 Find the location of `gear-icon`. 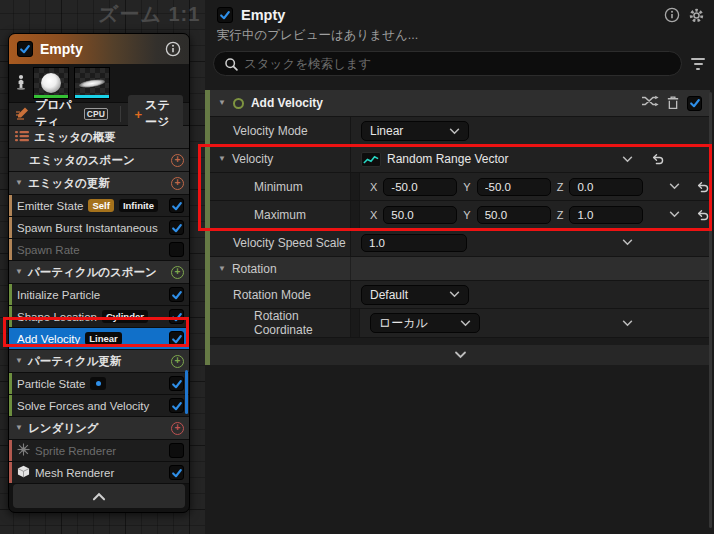

gear-icon is located at coordinates (696, 15).